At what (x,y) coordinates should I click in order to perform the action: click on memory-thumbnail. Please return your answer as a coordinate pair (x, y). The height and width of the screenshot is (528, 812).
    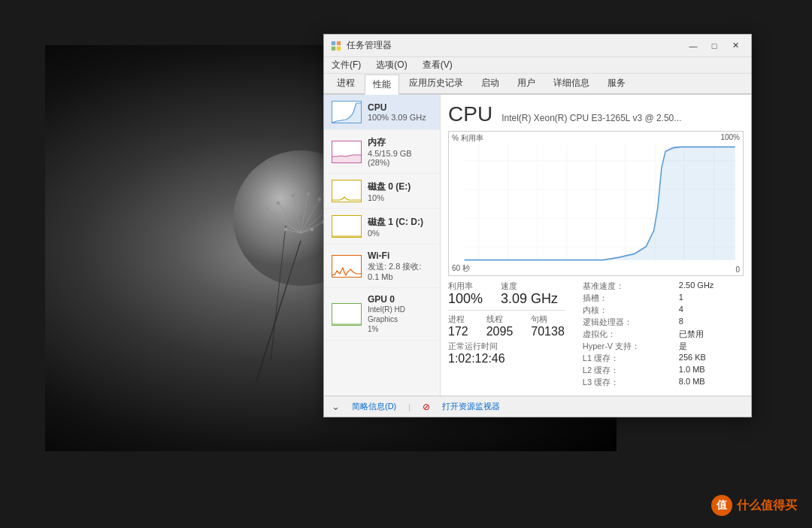
    Looking at the image, I should click on (347, 152).